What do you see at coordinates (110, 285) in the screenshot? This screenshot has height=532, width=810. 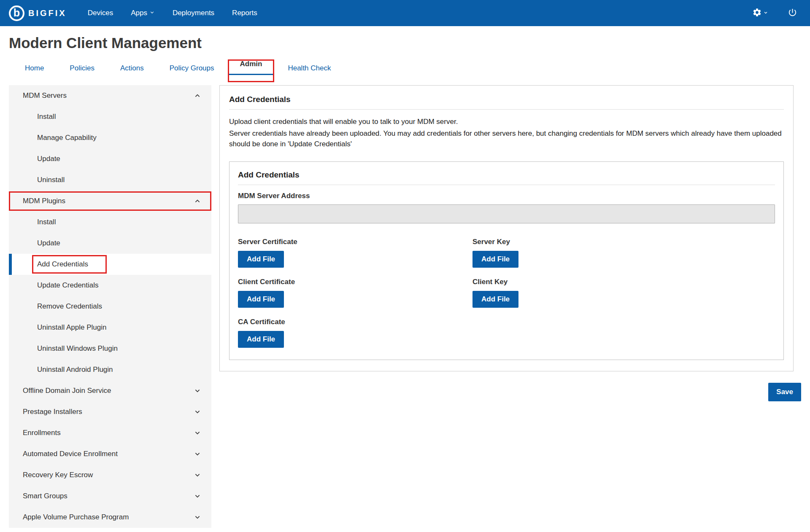 I see `sidebar-item-update-credentials: Update Credentials` at bounding box center [110, 285].